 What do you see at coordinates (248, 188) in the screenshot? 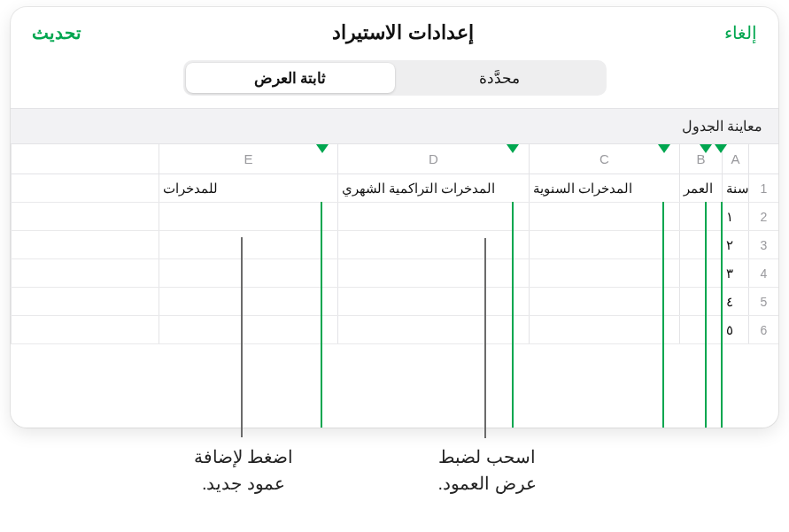
I see `cell: للمدخرات` at bounding box center [248, 188].